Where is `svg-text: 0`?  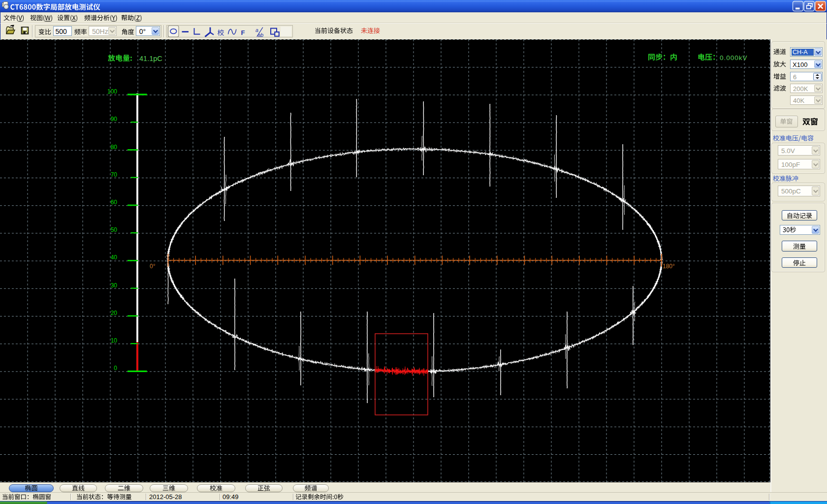 svg-text: 0 is located at coordinates (115, 368).